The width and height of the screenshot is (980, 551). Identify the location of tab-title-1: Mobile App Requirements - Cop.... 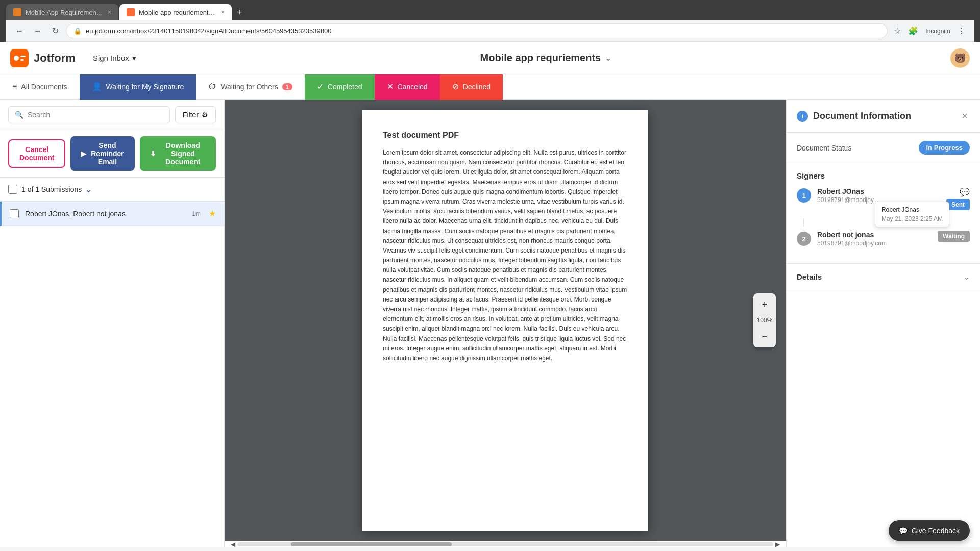
(64, 12).